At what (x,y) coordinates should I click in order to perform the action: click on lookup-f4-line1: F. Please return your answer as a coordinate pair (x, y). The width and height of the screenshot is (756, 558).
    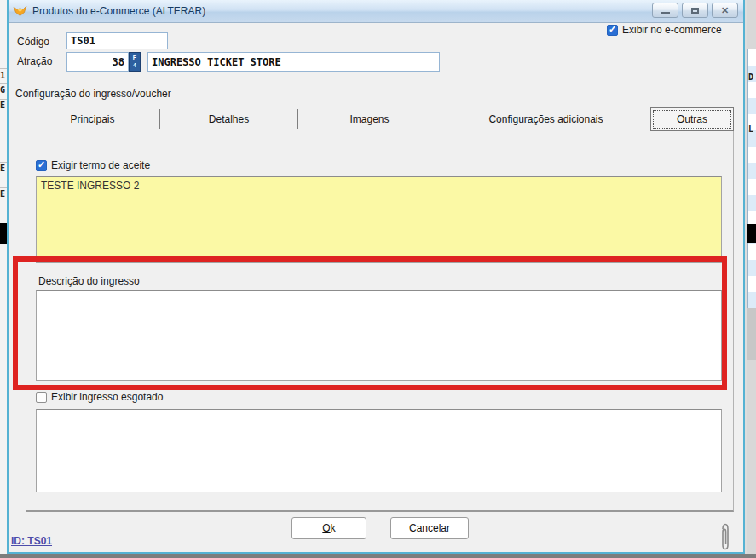
    Looking at the image, I should click on (135, 58).